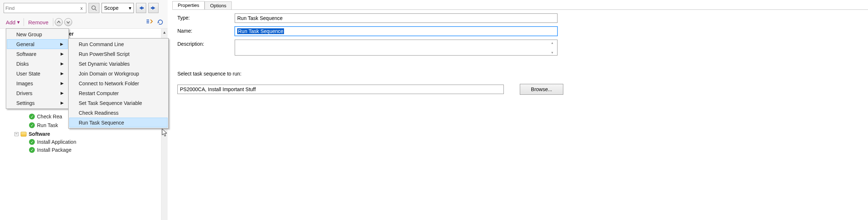  I want to click on menu-user-state: User State▶, so click(37, 73).